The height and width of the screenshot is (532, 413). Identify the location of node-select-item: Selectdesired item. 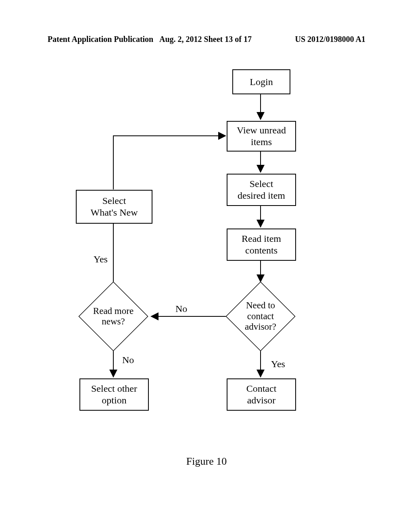
(261, 190).